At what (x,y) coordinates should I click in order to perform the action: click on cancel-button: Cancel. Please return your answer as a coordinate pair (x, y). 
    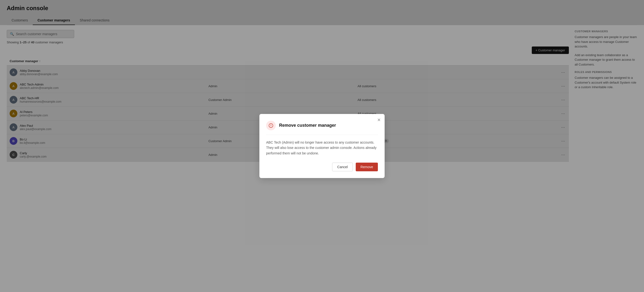
    Looking at the image, I should click on (342, 167).